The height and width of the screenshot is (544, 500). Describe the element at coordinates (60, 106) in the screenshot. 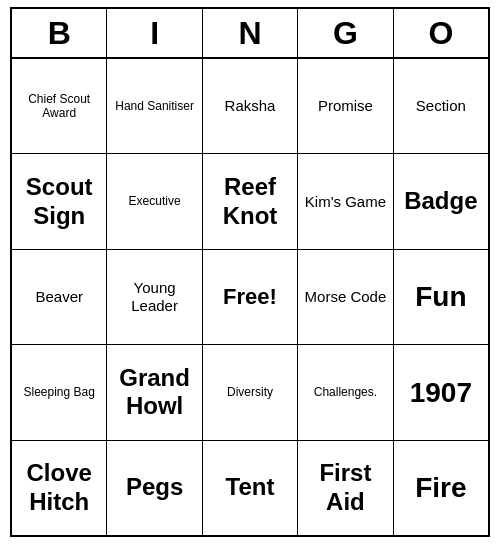

I see `bingo-cell: Chief Scout Award` at that location.